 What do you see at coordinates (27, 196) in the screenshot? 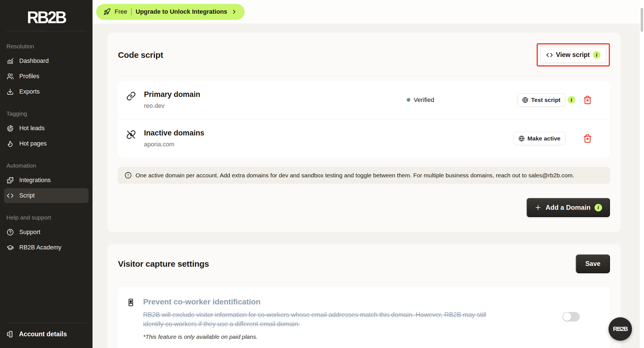
I see `sidebar-item-label: Script` at bounding box center [27, 196].